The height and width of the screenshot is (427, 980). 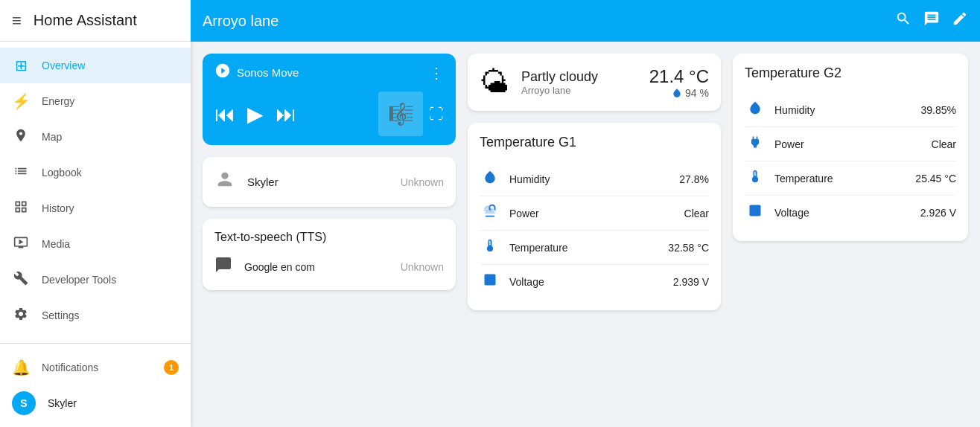 What do you see at coordinates (679, 77) in the screenshot?
I see `weather-temperature: 21.4 °C` at bounding box center [679, 77].